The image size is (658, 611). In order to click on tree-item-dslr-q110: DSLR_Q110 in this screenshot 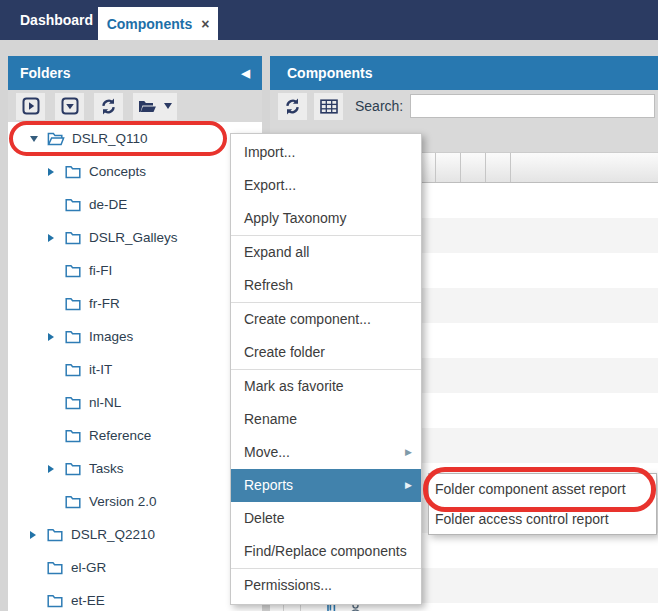, I will do `click(135, 138)`.